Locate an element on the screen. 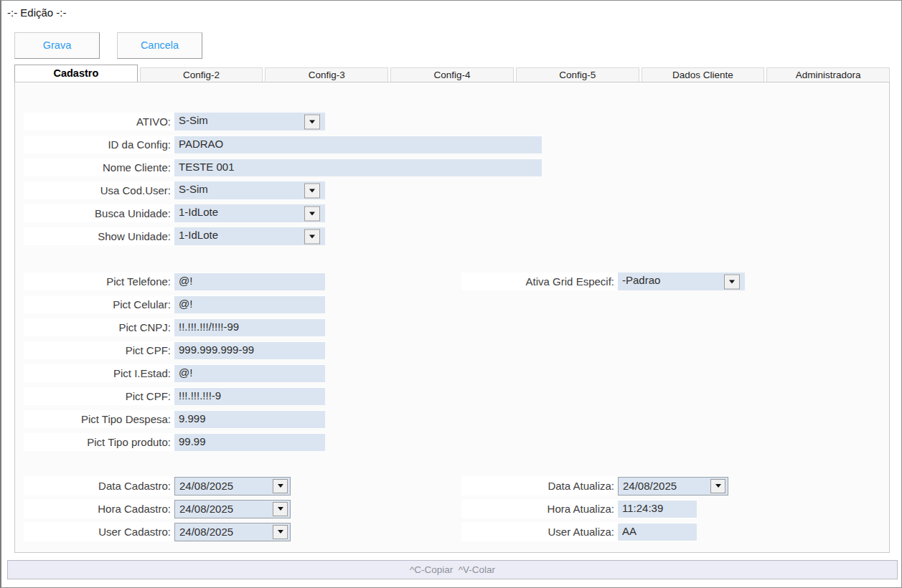  busca-unidade-label: Busca Unidade: is located at coordinates (99, 214).